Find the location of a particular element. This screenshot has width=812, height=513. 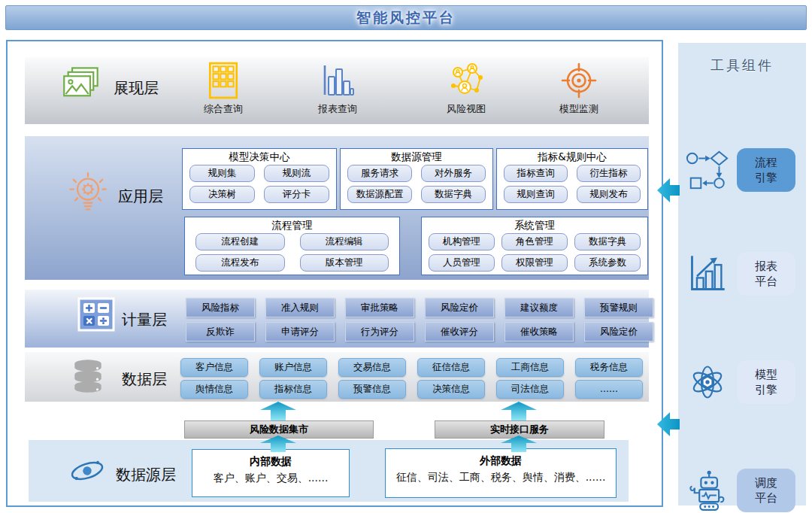

sidebar-item-label: 报表平台 is located at coordinates (766, 274).